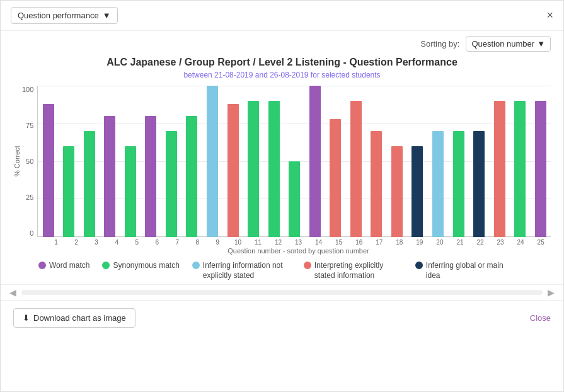 The width and height of the screenshot is (564, 392). I want to click on legend-item: Synonymous match, so click(141, 266).